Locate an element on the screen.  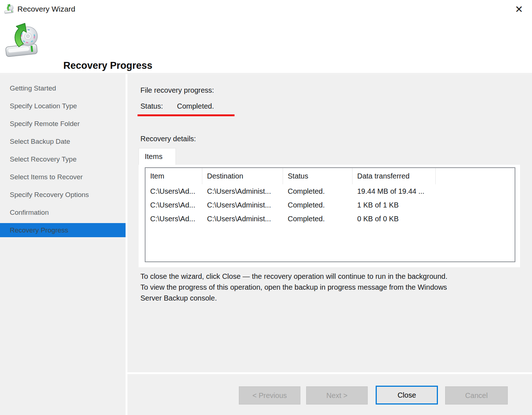
column-header-destination: Destination is located at coordinates (242, 176).